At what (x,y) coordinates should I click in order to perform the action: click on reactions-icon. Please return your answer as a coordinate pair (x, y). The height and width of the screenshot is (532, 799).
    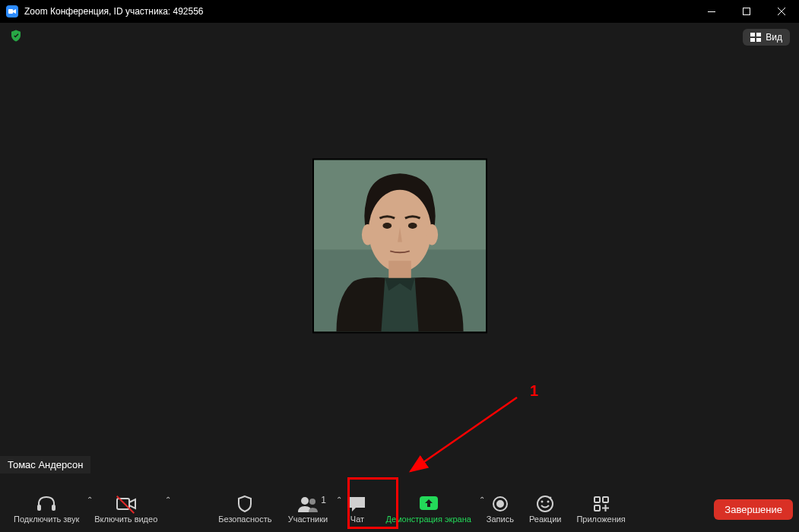
    Looking at the image, I should click on (545, 504).